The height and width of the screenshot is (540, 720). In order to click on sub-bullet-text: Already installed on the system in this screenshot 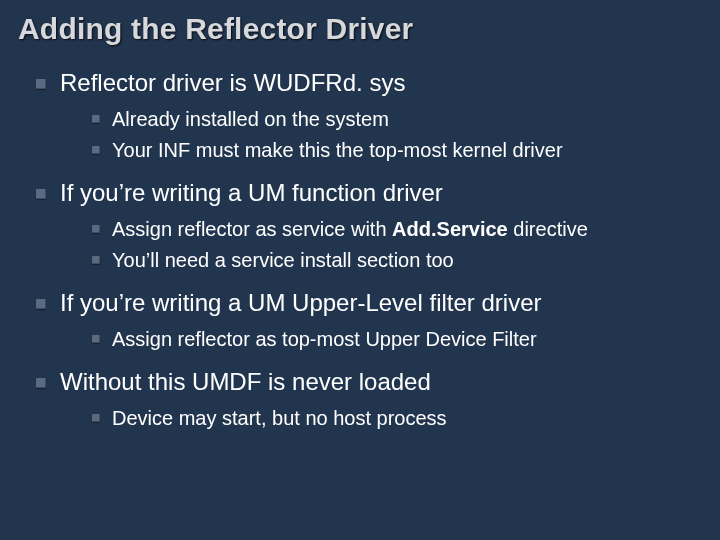, I will do `click(250, 119)`.